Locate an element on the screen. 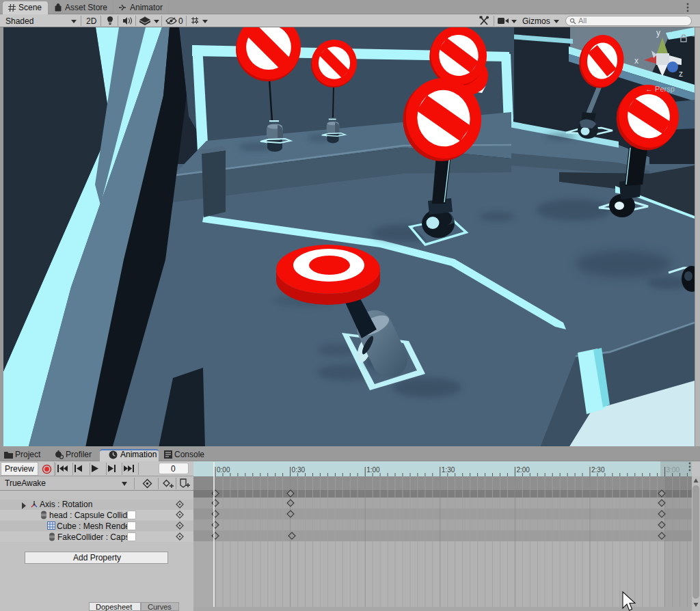 The width and height of the screenshot is (700, 611). svg-text: ← Persp is located at coordinates (660, 89).